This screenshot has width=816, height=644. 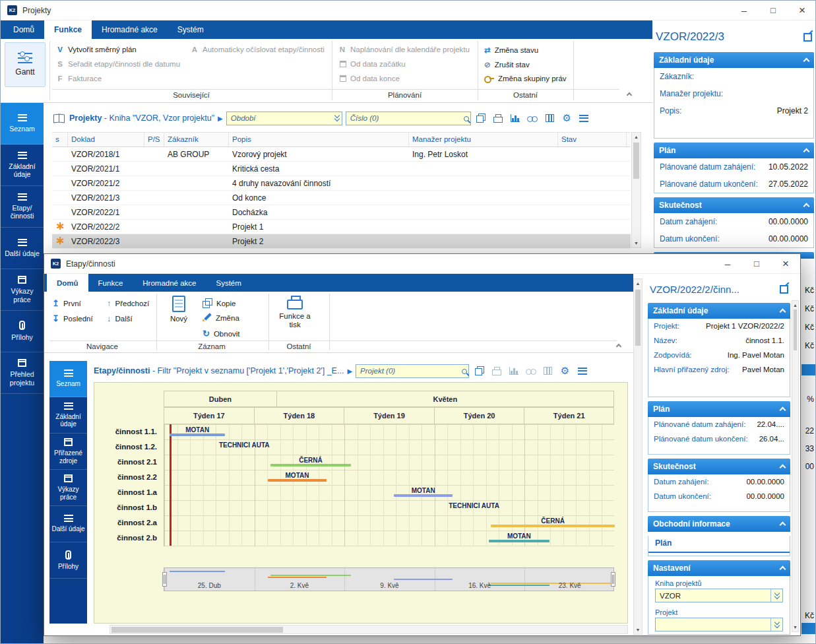 I want to click on table-row: VZOR/2022/3Projekt 2, so click(x=342, y=242).